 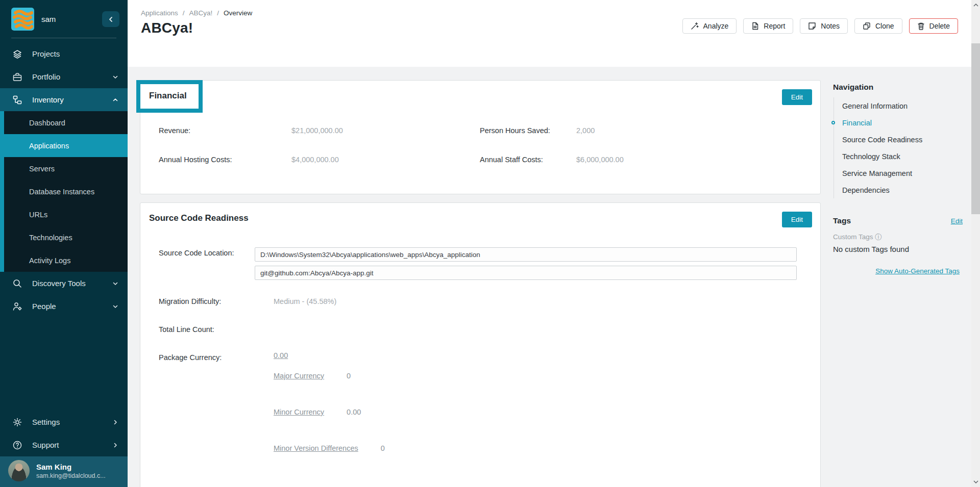 I want to click on delete-button: Delete, so click(x=934, y=26).